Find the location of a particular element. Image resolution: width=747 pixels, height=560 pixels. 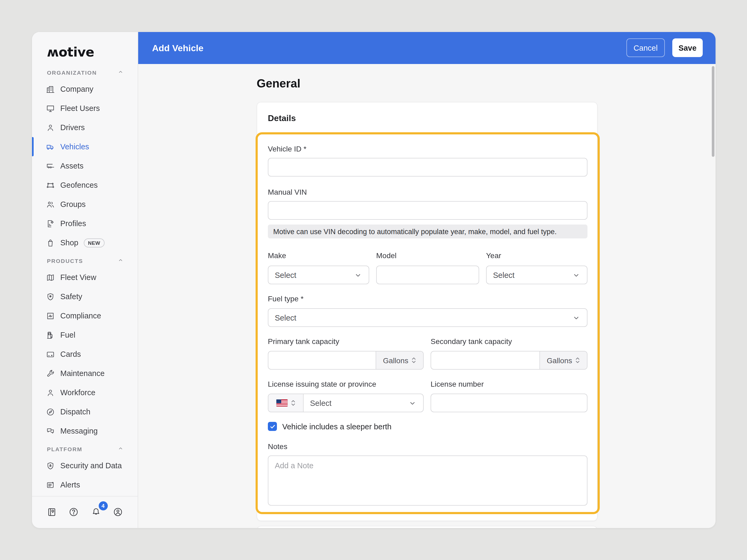

sidebar-item-shop: ShopNEW is located at coordinates (85, 242).